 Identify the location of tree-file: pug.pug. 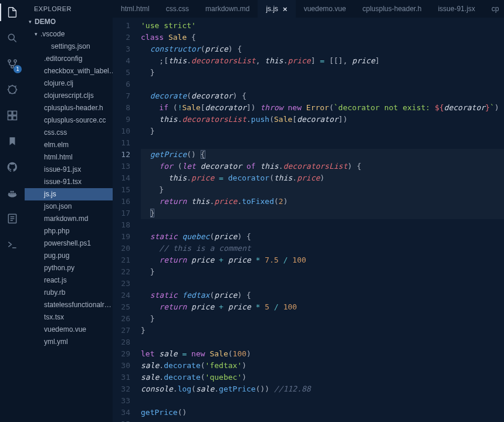
(69, 256).